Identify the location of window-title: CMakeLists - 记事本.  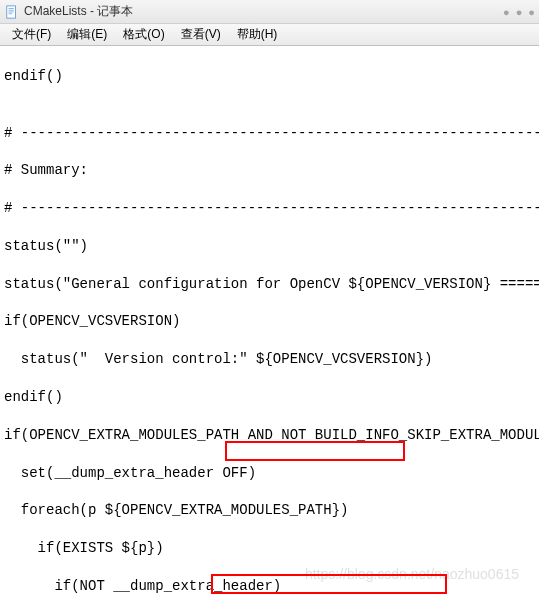
(78, 12).